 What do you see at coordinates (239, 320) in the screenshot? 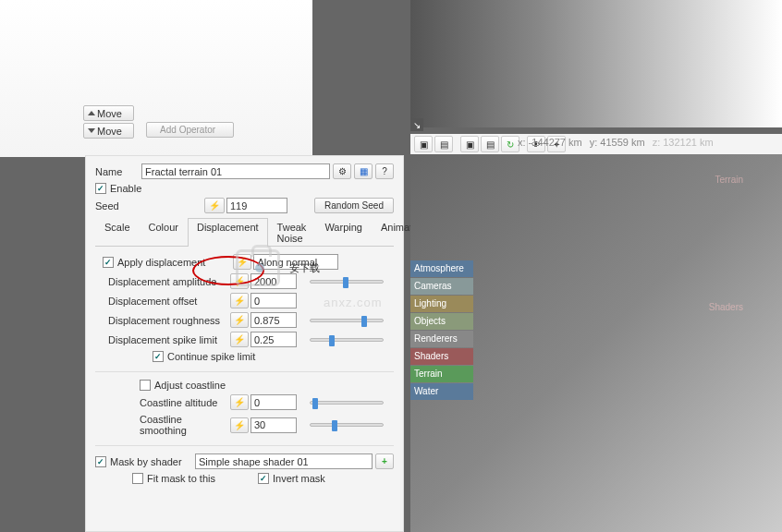
I see `rough-param-icon: ⚡` at bounding box center [239, 320].